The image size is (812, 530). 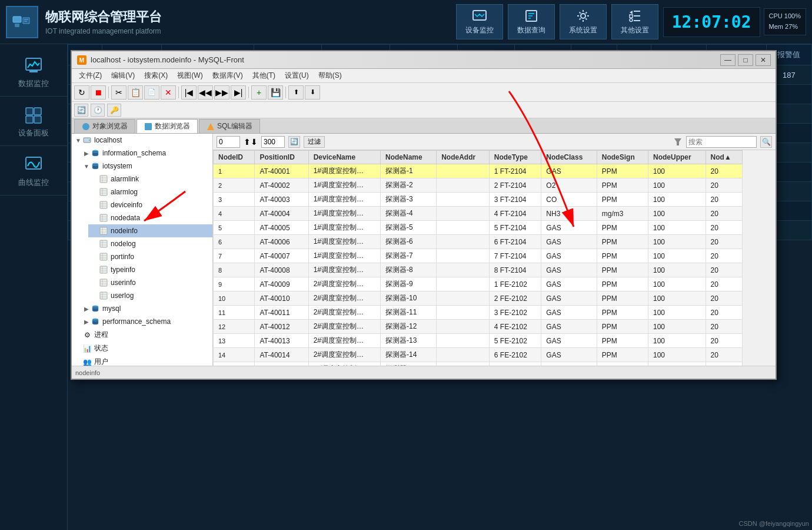 I want to click on tb-paste: 📄, so click(x=152, y=92).